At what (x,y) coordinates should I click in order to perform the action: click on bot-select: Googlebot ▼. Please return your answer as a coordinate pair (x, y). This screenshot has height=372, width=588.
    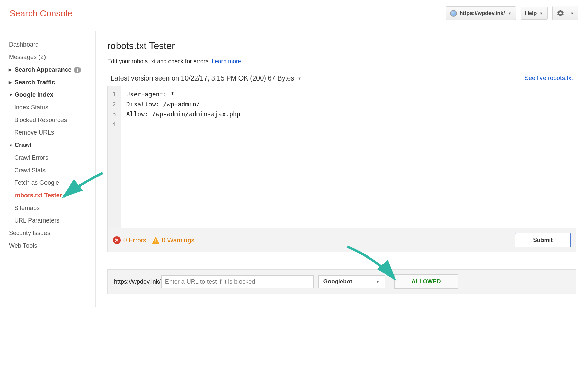
    Looking at the image, I should click on (352, 282).